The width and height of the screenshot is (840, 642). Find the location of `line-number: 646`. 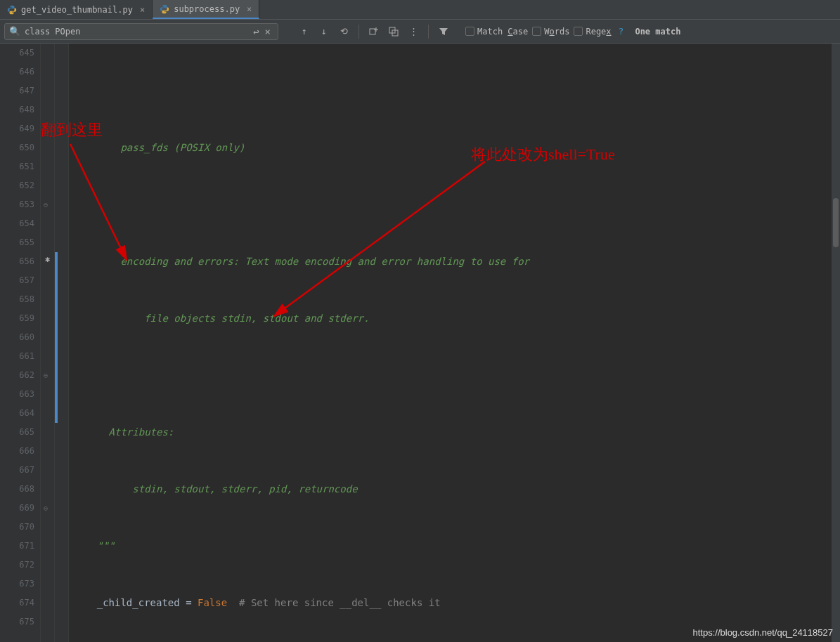

line-number: 646 is located at coordinates (17, 72).